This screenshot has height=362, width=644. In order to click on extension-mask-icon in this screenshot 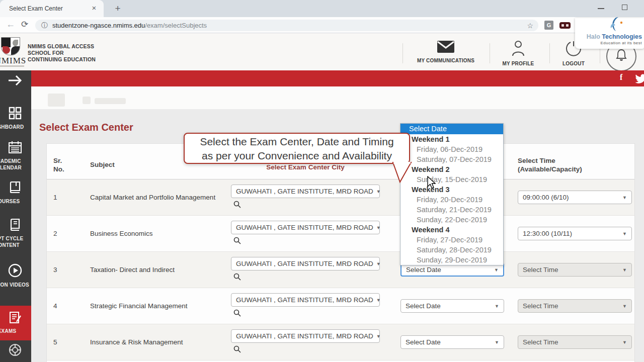, I will do `click(565, 25)`.